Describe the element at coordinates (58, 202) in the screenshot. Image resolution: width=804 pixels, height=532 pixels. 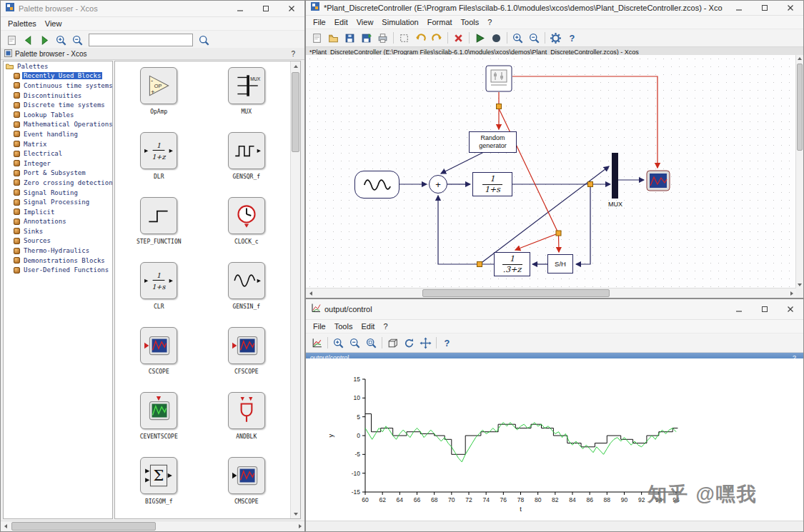
I see `tree-item-signal-processing: Signal Processing` at that location.